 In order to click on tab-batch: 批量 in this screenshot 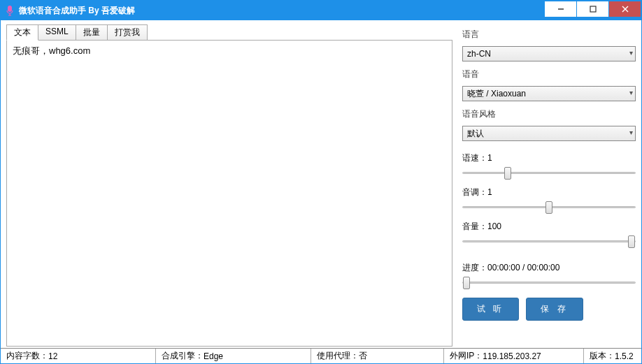, I will do `click(92, 32)`.